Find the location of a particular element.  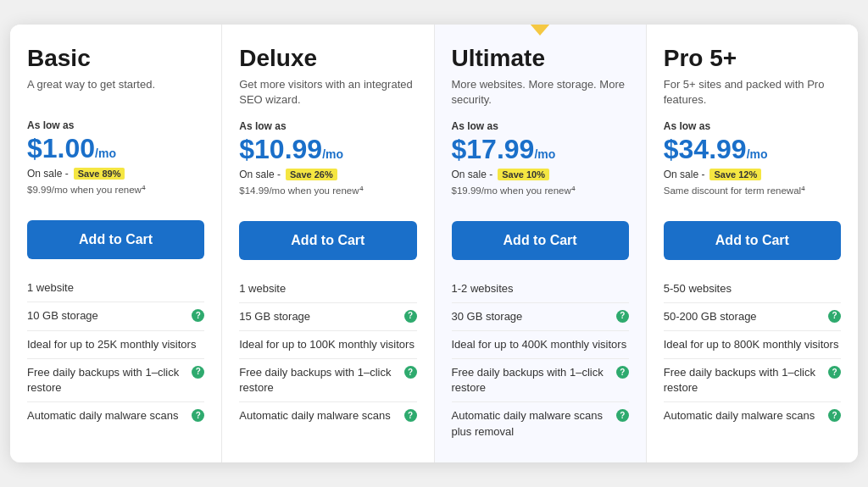

feature-list-ultimate: 1-2 websites 30 GB storage ? Ideal for u… is located at coordinates (541, 361).